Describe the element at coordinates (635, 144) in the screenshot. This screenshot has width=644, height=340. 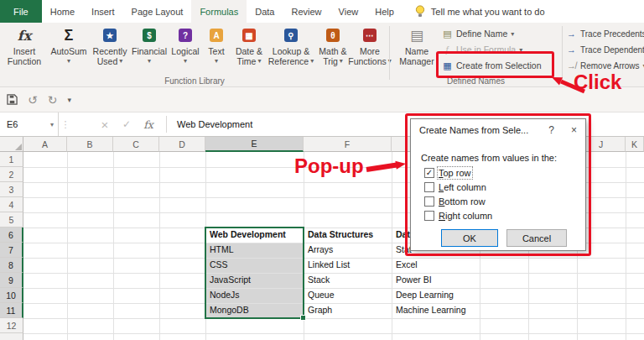
I see `column-header-K: K` at that location.